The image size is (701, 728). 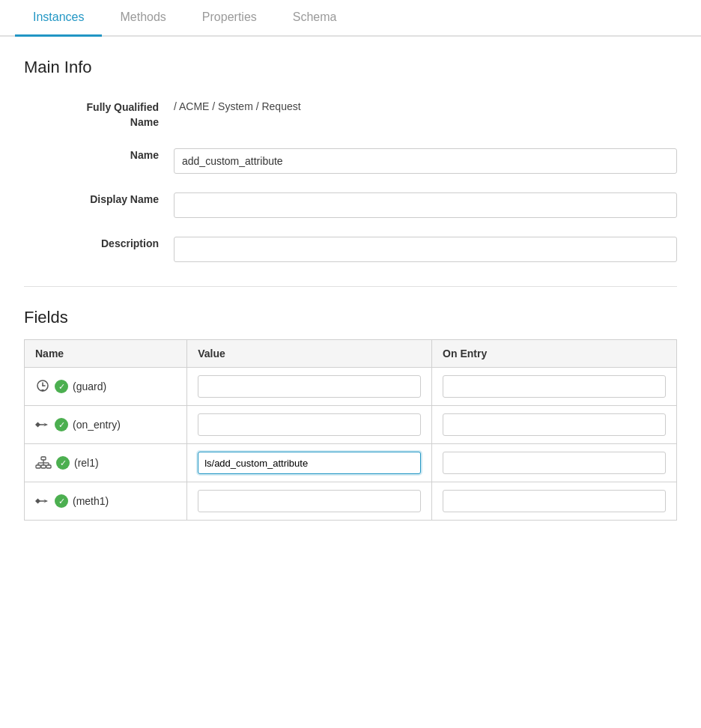 What do you see at coordinates (97, 425) in the screenshot?
I see `field-label: (on_entry)` at bounding box center [97, 425].